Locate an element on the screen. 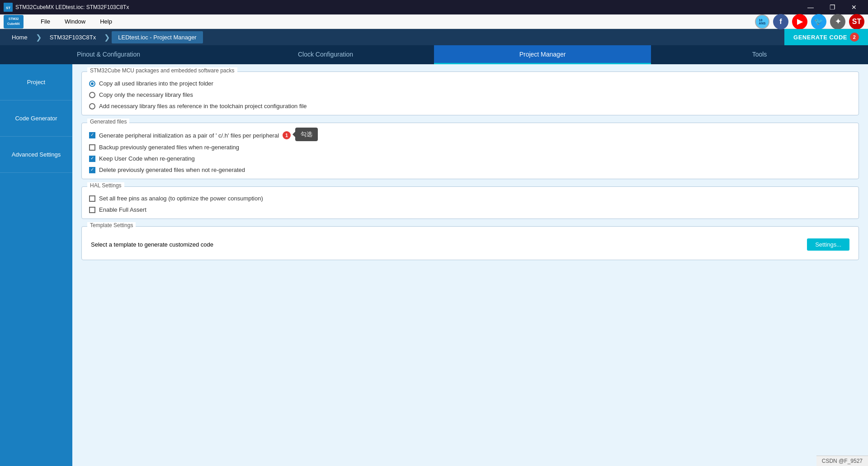  breadcrumb-current: LEDtest.ioc - Project Manager is located at coordinates (157, 37).